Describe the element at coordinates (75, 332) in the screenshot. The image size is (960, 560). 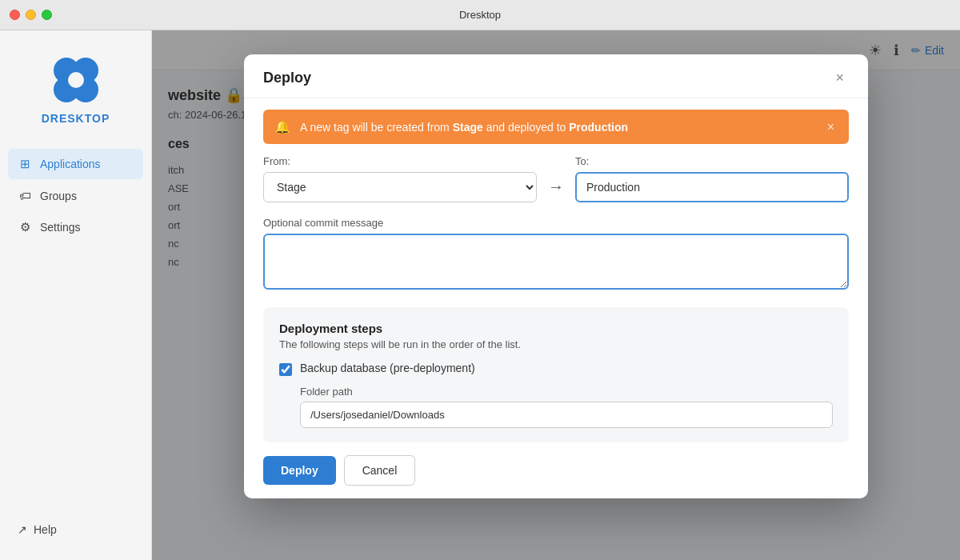
I see `sidebar-nav: ⊞ Applications 🏷 Groups ⚙ Settings` at that location.